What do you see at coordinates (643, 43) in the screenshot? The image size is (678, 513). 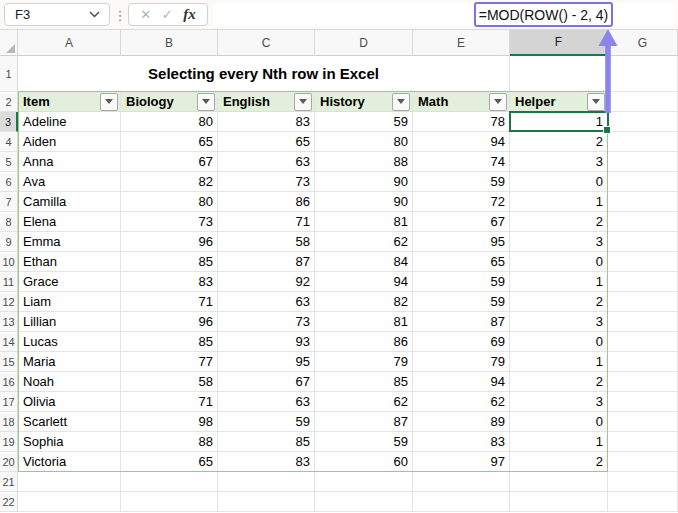 I see `column-header-G: G` at bounding box center [643, 43].